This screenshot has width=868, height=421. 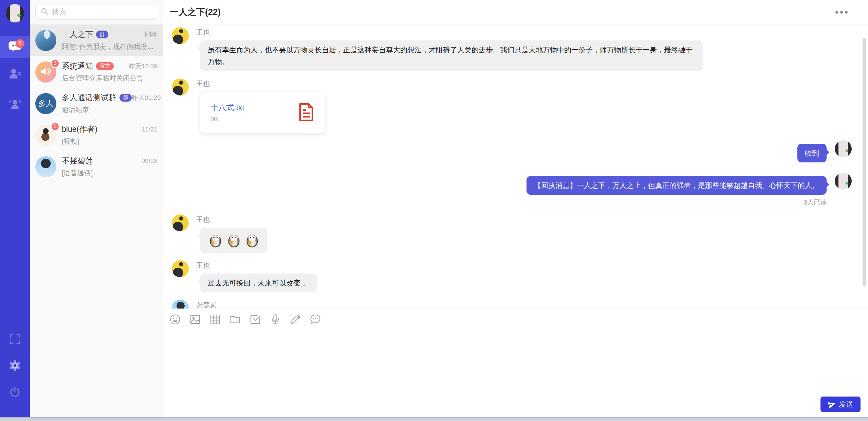 I want to click on file-card: 十八式.txt 0B, so click(x=263, y=113).